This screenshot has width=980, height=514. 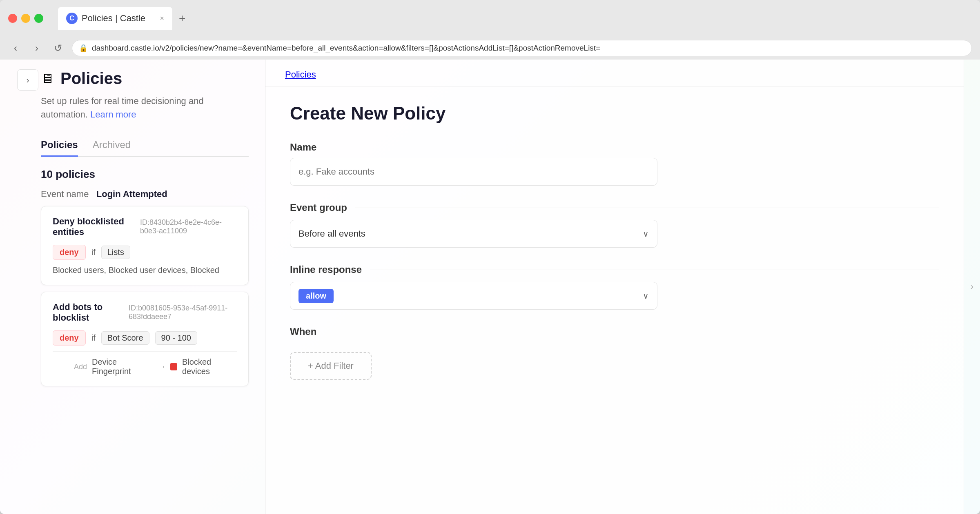 I want to click on traffic-lights, so click(x=26, y=18).